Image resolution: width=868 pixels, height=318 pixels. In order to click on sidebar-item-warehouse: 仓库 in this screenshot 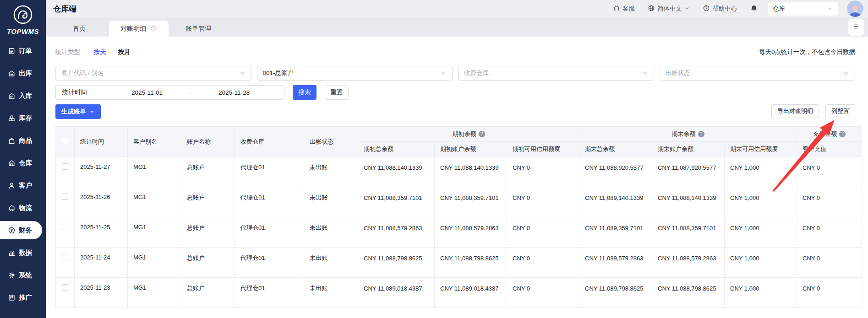, I will do `click(23, 163)`.